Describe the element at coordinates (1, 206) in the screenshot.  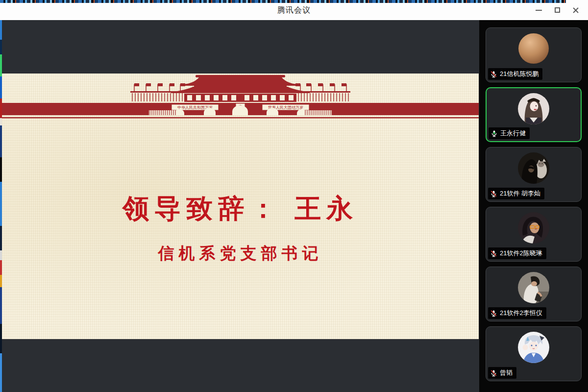
I see `screen-edge-artifact-left` at that location.